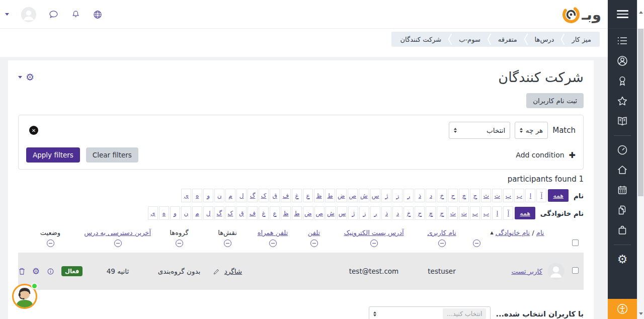 Image resolution: width=644 pixels, height=319 pixels. I want to click on row-checkbox, so click(576, 271).